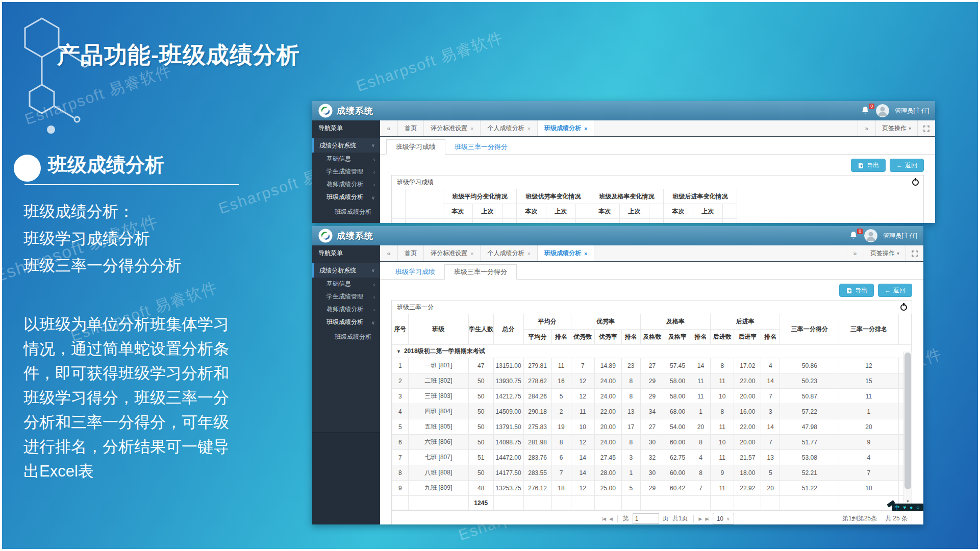 This screenshot has width=980, height=551. I want to click on cell: 10, so click(869, 488).